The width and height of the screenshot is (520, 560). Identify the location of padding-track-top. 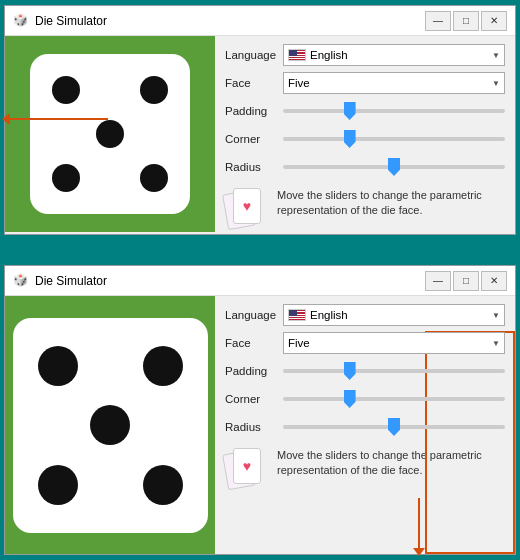
(394, 111).